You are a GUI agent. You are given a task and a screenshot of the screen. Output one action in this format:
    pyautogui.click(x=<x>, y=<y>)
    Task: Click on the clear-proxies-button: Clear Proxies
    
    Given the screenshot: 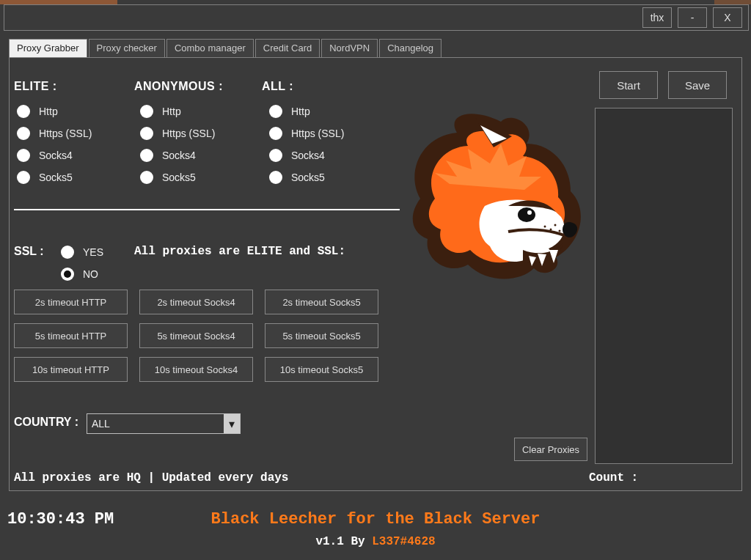 What is the action you would take?
    pyautogui.click(x=551, y=449)
    